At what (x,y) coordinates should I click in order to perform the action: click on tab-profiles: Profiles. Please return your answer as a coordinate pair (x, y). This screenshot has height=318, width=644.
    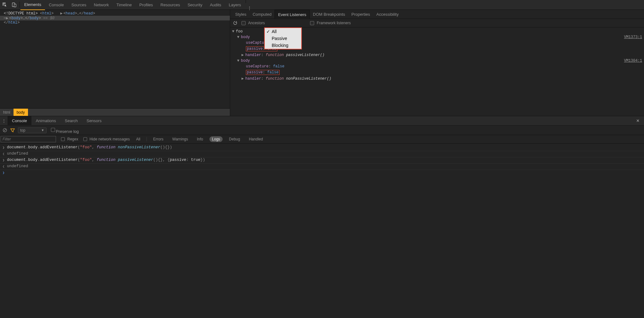
    Looking at the image, I should click on (146, 5).